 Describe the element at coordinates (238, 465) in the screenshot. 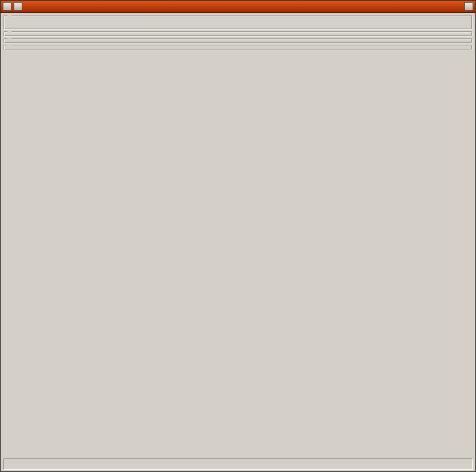

I see `status-bar` at that location.